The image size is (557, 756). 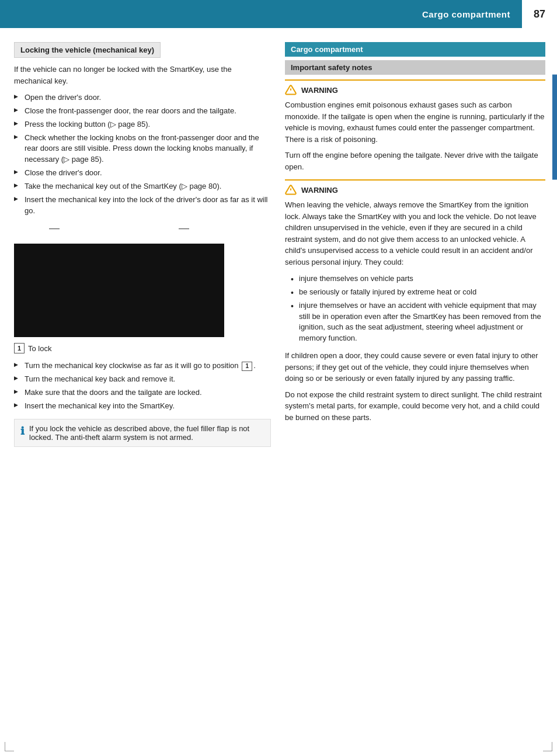 I want to click on warning-title-2: WARNING, so click(x=415, y=190).